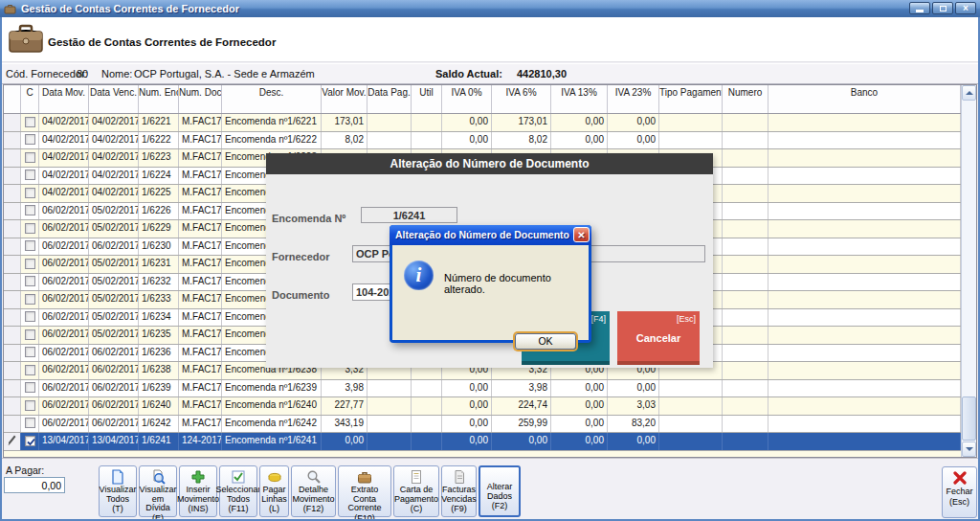  What do you see at coordinates (482, 389) in the screenshot?
I see `table-row: 06/02/201706/02/20171/6239M.FAC1706Encom…` at bounding box center [482, 389].